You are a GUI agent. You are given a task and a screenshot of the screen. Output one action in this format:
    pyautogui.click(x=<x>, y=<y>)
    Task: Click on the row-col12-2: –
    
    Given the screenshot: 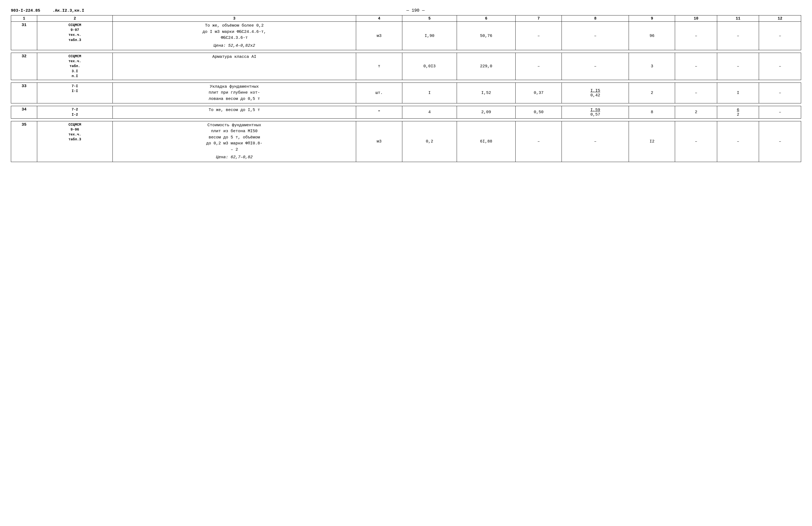 What is the action you would take?
    pyautogui.click(x=780, y=66)
    